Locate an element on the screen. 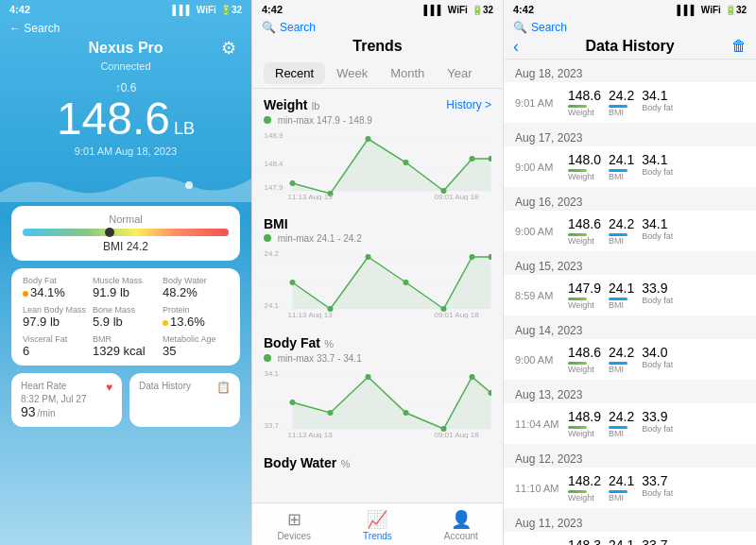 The height and width of the screenshot is (545, 756). battery-p2: 🔋32 is located at coordinates (482, 9).